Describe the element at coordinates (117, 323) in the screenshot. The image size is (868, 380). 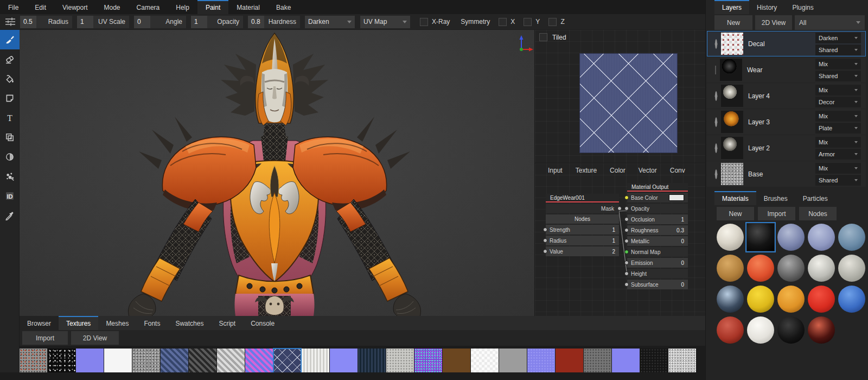
I see `bottom-tab: Meshes` at that location.